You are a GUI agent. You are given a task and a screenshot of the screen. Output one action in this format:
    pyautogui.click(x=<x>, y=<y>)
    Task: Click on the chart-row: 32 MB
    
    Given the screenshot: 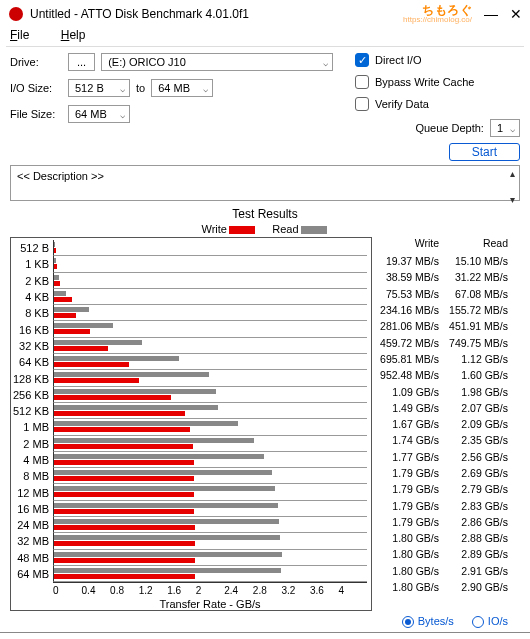 What is the action you would take?
    pyautogui.click(x=189, y=541)
    